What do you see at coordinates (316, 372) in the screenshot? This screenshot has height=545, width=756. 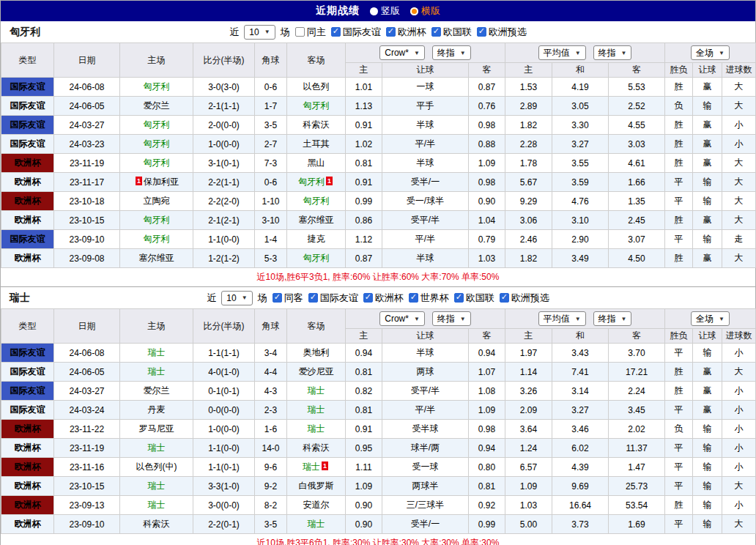 I see `away-team-cell: 爱沙尼亚` at bounding box center [316, 372].